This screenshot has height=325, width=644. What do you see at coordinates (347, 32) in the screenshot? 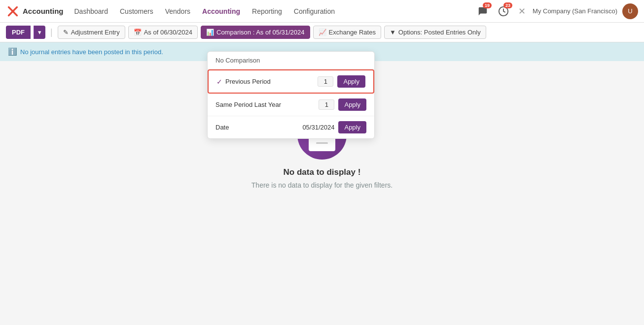
I see `exchange-rates-button: 📈 Exchange Rates` at bounding box center [347, 32].